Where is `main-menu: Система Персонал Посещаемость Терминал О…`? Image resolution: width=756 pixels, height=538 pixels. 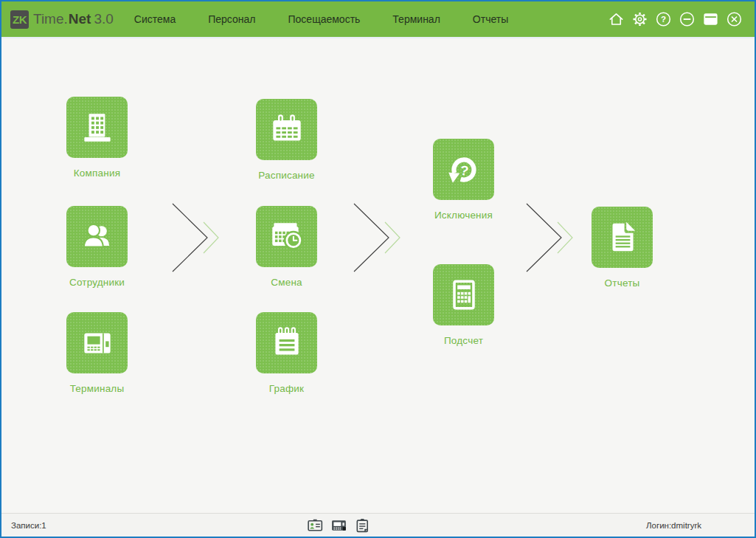
main-menu: Система Персонал Посещаемость Терминал О… is located at coordinates (322, 19).